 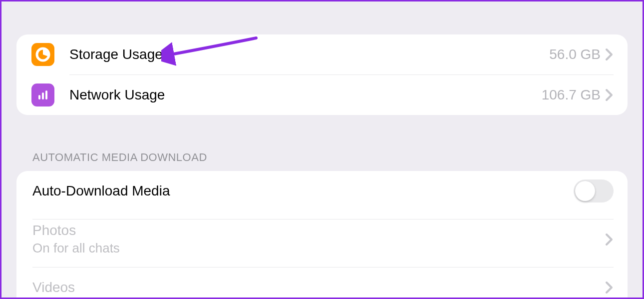 What do you see at coordinates (322, 283) in the screenshot?
I see `videos-row: Videos` at bounding box center [322, 283].